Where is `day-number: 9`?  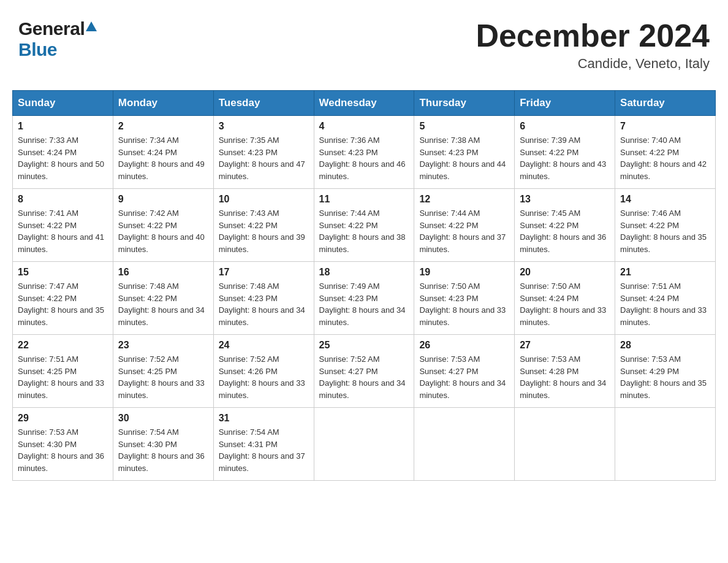
day-number: 9 is located at coordinates (163, 199).